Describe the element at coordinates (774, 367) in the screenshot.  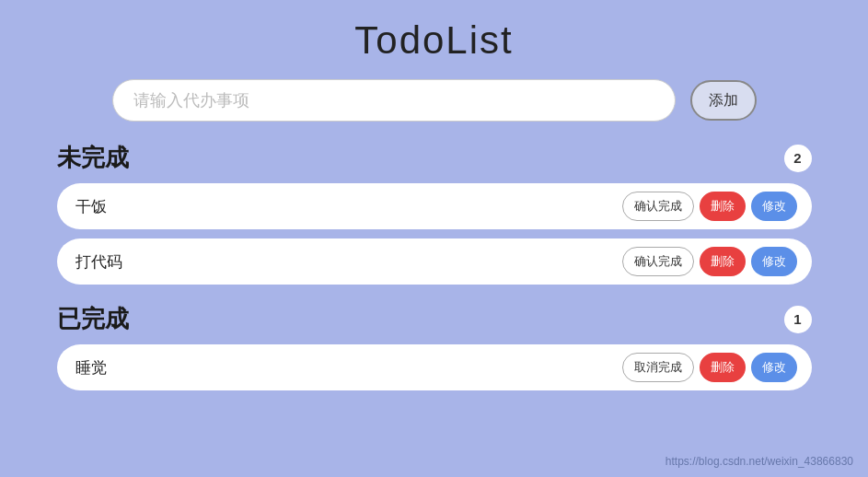
I see `edit-button-sleep: 修改` at that location.